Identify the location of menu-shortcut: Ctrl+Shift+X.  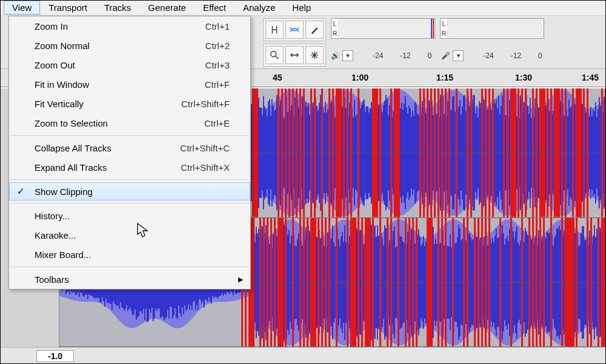
(211, 167).